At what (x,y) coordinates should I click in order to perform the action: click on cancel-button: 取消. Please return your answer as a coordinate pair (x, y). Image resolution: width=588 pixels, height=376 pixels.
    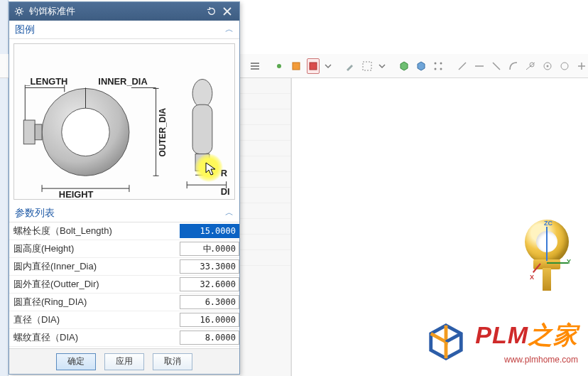
    Looking at the image, I should click on (173, 362).